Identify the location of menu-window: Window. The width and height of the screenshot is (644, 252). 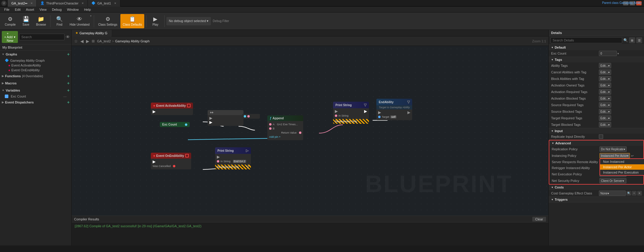
(73, 10).